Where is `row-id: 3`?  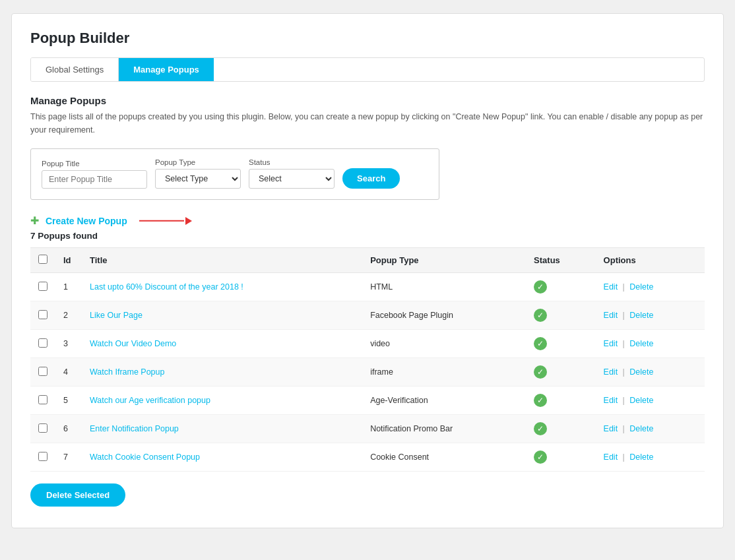
row-id: 3 is located at coordinates (69, 344).